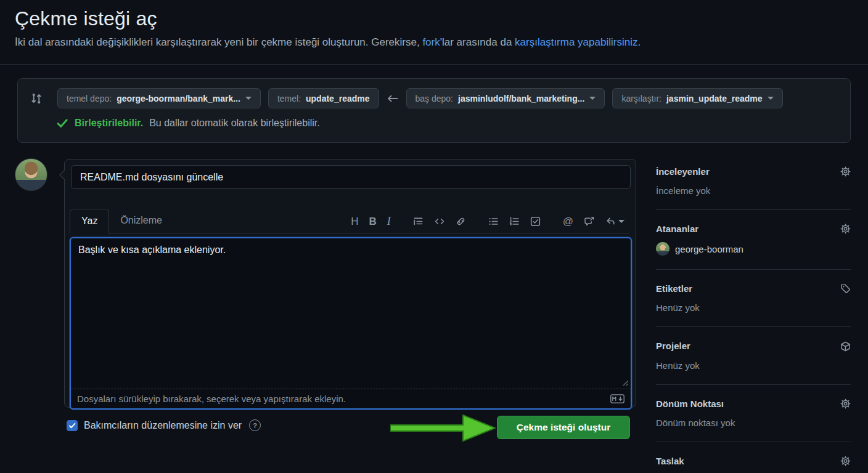  I want to click on quote-icon, so click(418, 222).